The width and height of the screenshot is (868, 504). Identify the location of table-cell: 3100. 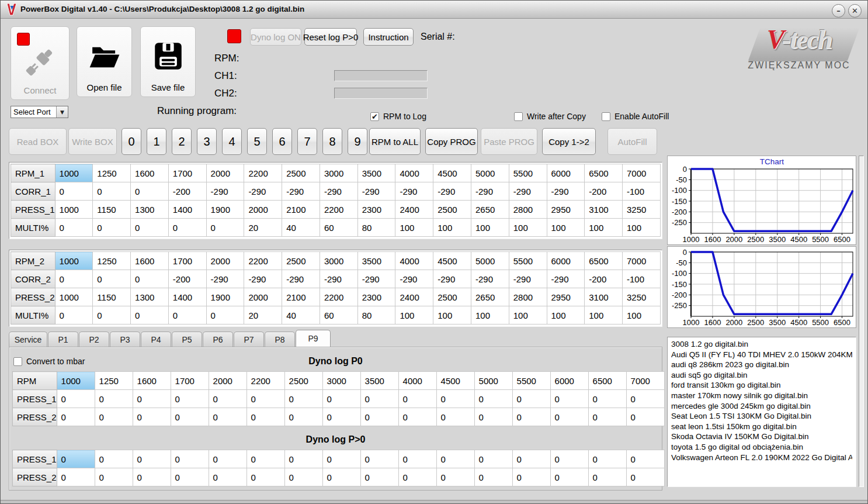
(604, 297).